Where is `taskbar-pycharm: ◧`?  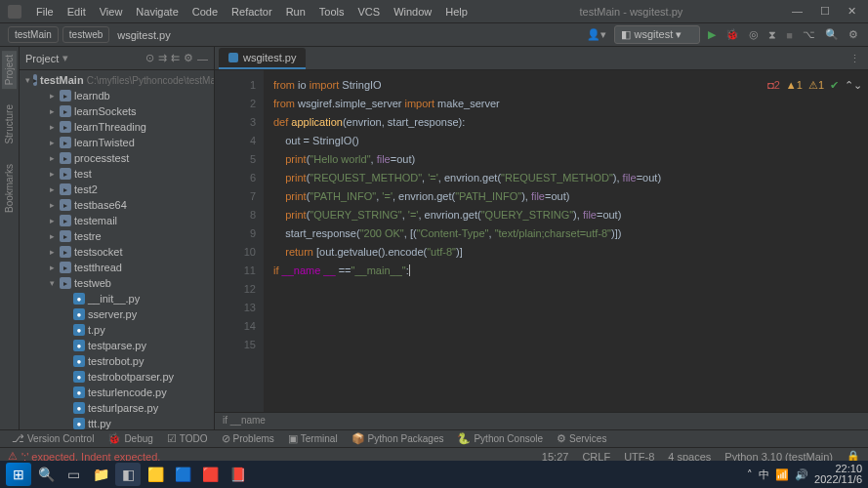 taskbar-pycharm: ◧ is located at coordinates (128, 474).